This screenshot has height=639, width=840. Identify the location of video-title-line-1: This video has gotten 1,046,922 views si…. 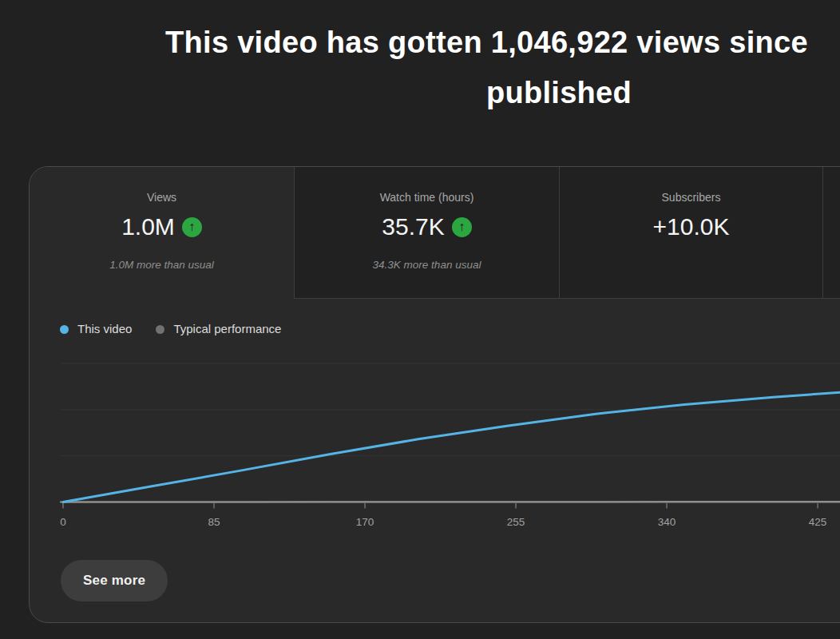
(487, 42).